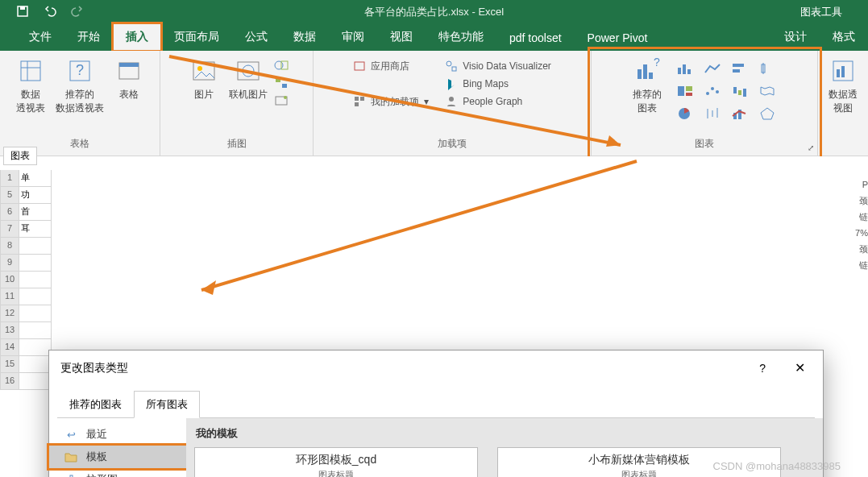 The image size is (868, 477). Describe the element at coordinates (281, 84) in the screenshot. I see `smartart-icon` at that location.